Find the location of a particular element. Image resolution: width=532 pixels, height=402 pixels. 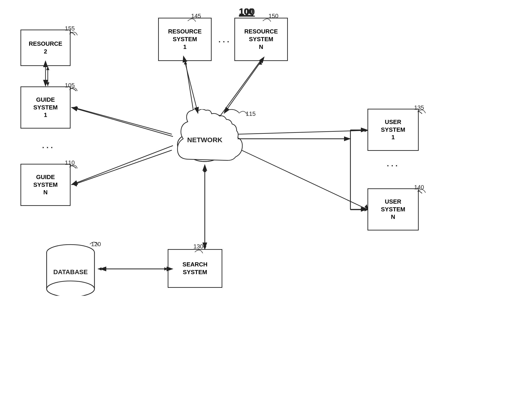

search-system-box: SEARCHSYSTEM is located at coordinates (195, 268).